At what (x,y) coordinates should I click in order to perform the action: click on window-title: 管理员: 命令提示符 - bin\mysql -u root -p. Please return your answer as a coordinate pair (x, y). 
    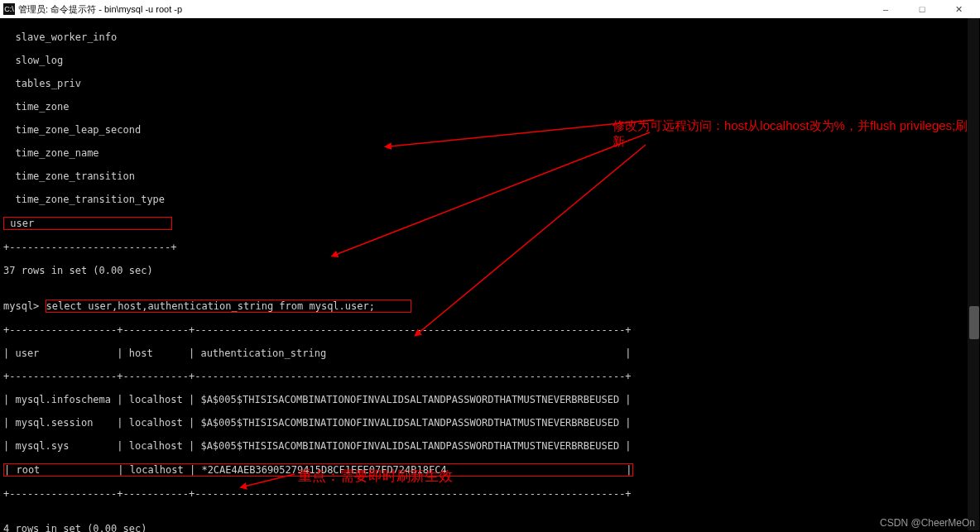
    Looking at the image, I should click on (100, 10).